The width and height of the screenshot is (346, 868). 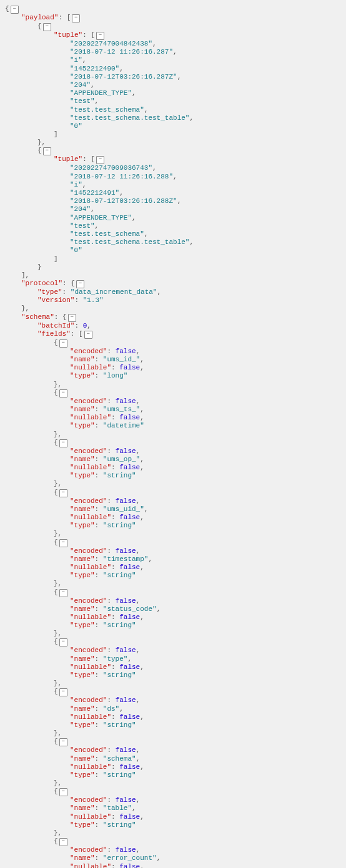 I want to click on json-string: "test", so click(x=82, y=101).